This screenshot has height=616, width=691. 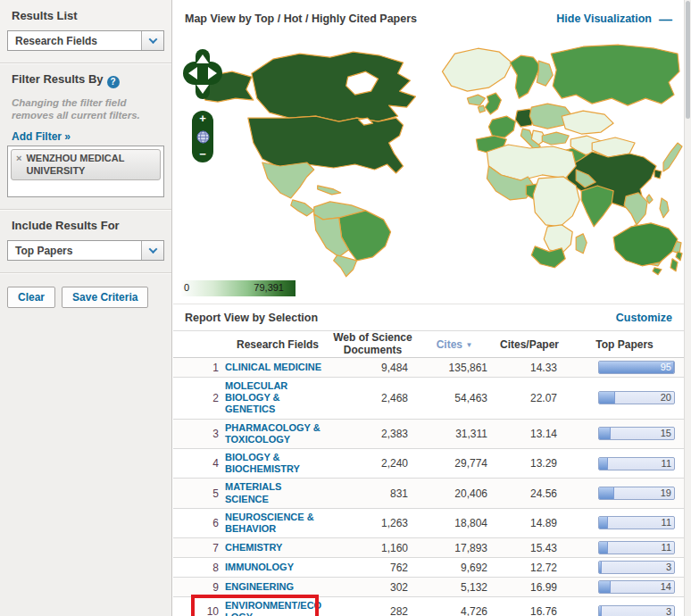 What do you see at coordinates (529, 345) in the screenshot?
I see `cites-per-paper-column-header: Cites/Paper` at bounding box center [529, 345].